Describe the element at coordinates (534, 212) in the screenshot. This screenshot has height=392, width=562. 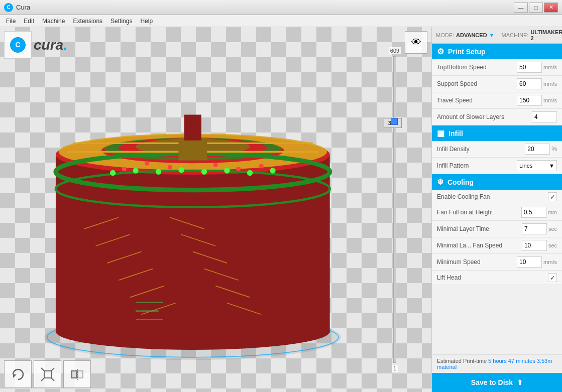
I see `fan-full-height-input` at that location.